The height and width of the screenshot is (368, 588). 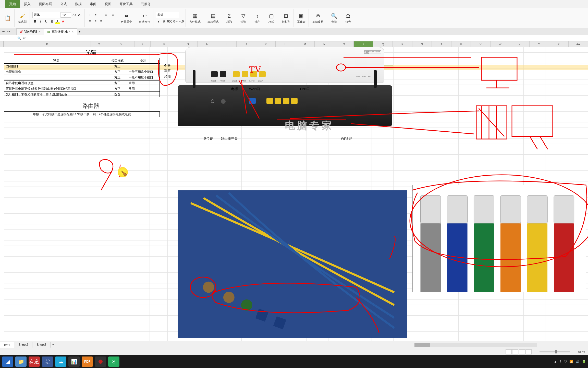 What do you see at coordinates (93, 4) in the screenshot?
I see `menu-tab-review: 审阅` at bounding box center [93, 4].